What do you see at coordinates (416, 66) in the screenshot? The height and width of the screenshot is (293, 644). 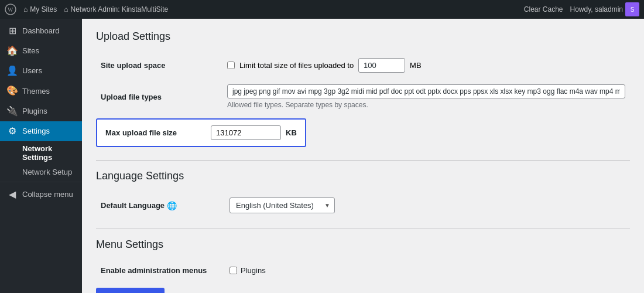 I see `upload-space-unit: MB` at bounding box center [416, 66].